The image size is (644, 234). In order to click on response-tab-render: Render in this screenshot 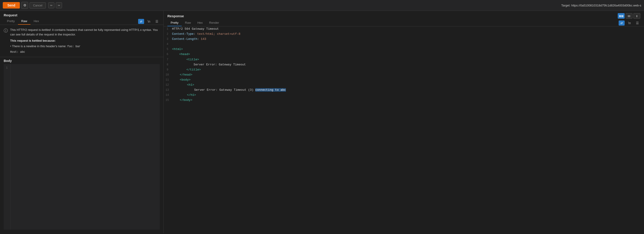, I will do `click(214, 23)`.